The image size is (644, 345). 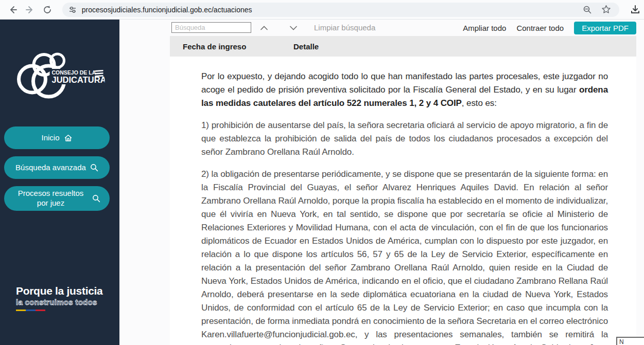 What do you see at coordinates (57, 168) in the screenshot?
I see `sidebar-item-busqueda-avanzada: Búsqueda avanzada` at bounding box center [57, 168].